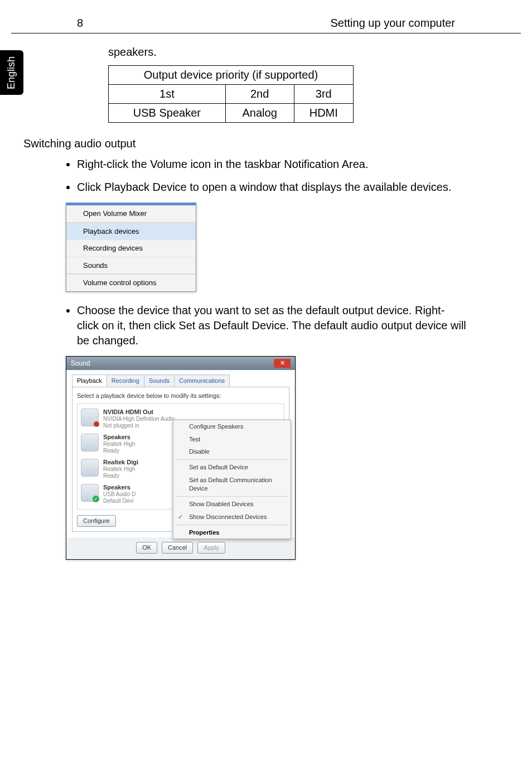 The image size is (532, 764). I want to click on apply-button: Apply, so click(211, 548).